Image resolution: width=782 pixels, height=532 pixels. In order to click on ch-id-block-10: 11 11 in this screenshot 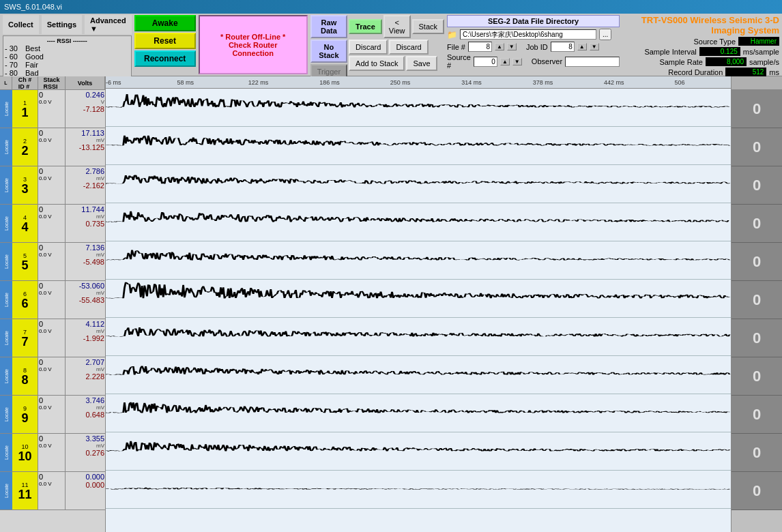, I will do `click(25, 491)`.